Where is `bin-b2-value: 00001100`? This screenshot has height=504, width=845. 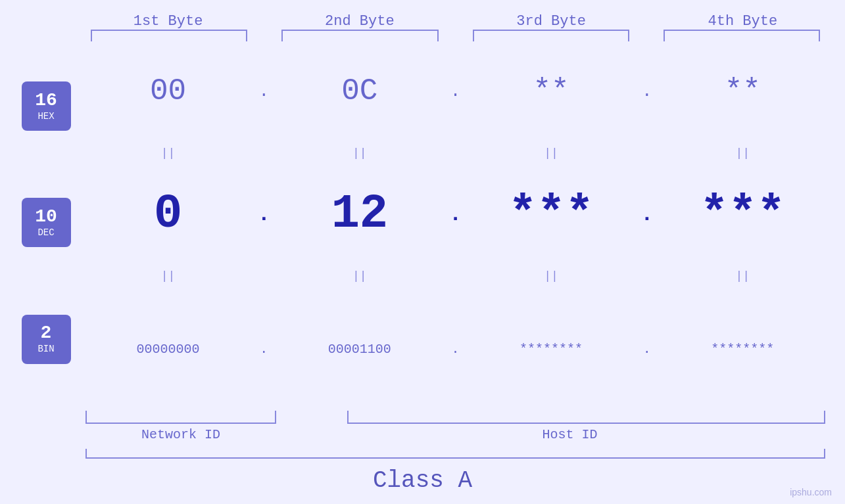 bin-b2-value: 00001100 is located at coordinates (360, 350).